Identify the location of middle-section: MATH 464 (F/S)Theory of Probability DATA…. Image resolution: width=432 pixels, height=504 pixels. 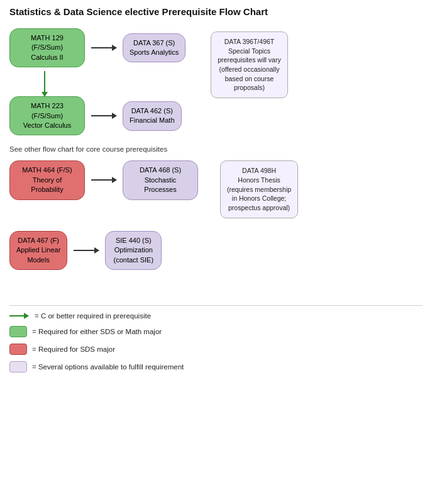
(216, 189).